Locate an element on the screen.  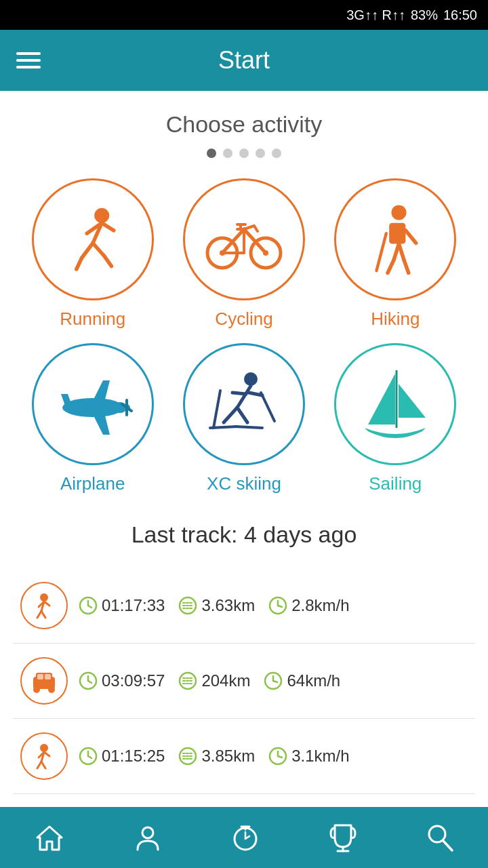
activity-cycling: Cycling is located at coordinates (244, 254).